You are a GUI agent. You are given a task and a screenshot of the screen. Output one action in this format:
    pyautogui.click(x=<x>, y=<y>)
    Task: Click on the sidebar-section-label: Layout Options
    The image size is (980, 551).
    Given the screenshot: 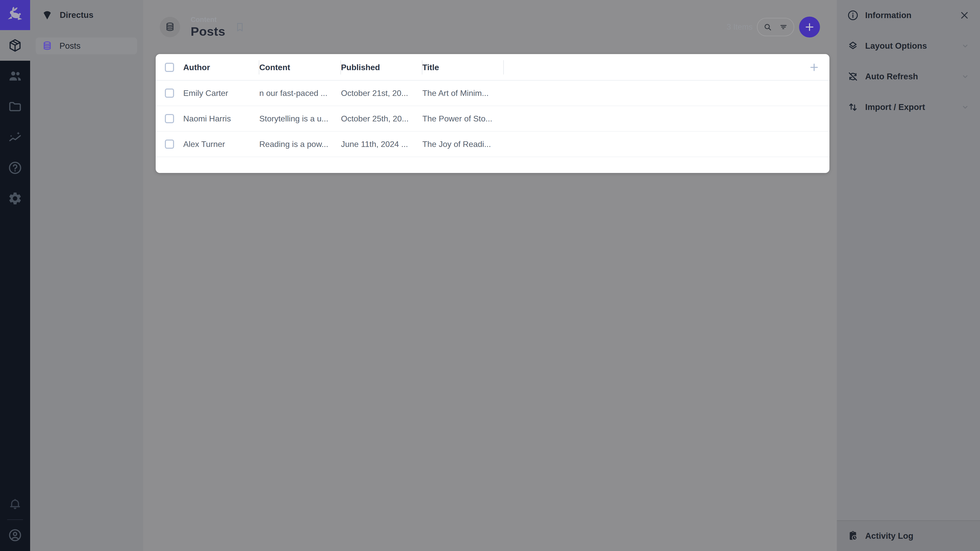 What is the action you would take?
    pyautogui.click(x=896, y=46)
    